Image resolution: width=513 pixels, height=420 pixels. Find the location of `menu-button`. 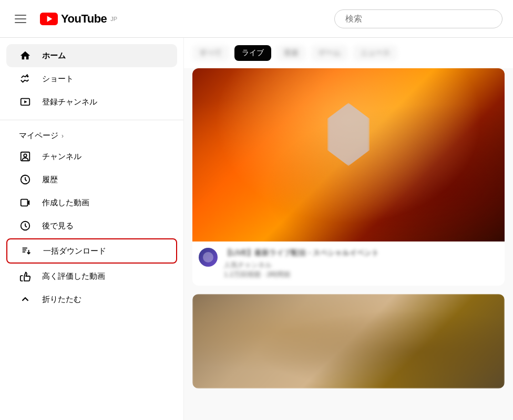

menu-button is located at coordinates (20, 19).